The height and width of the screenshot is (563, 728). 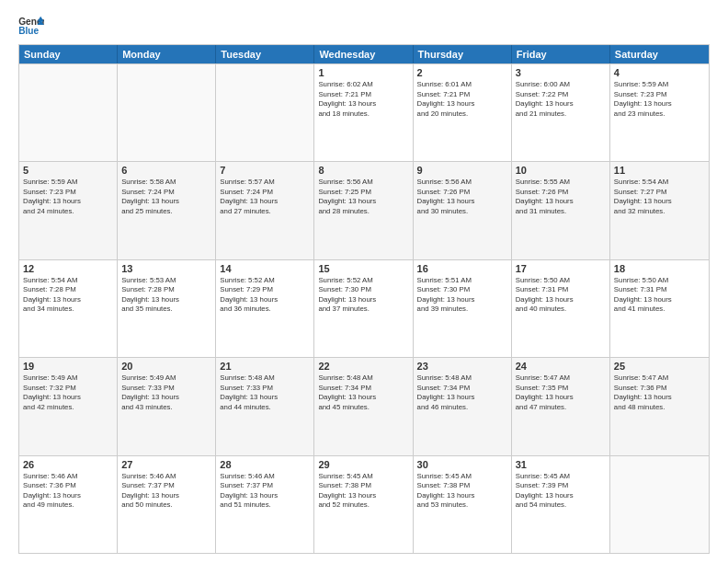 I want to click on day-cell-29: 29Sunrise: 5:45 AM Sunset: 7:38 PM Dayli…, so click(x=364, y=504).